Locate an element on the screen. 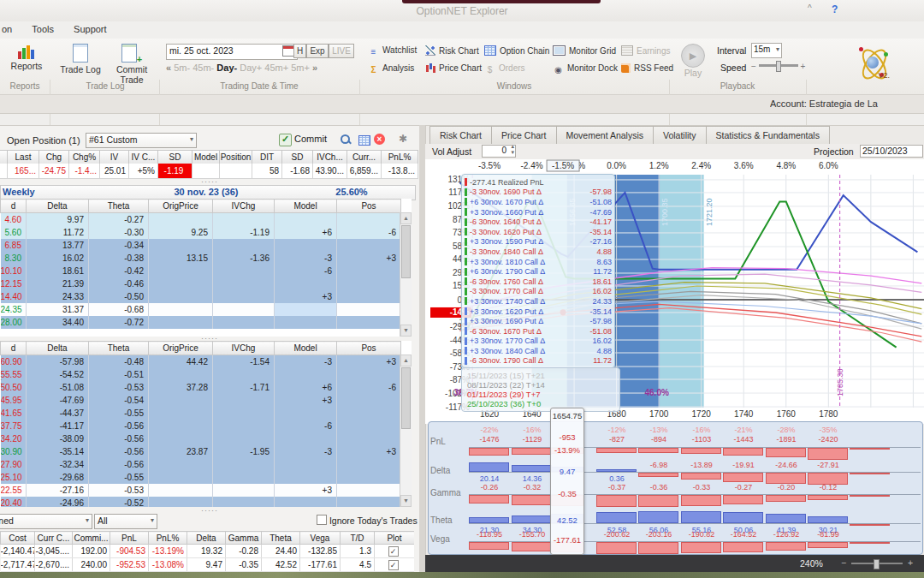 The image size is (924, 578). option-origprice-cell: 13.15 is located at coordinates (181, 259).